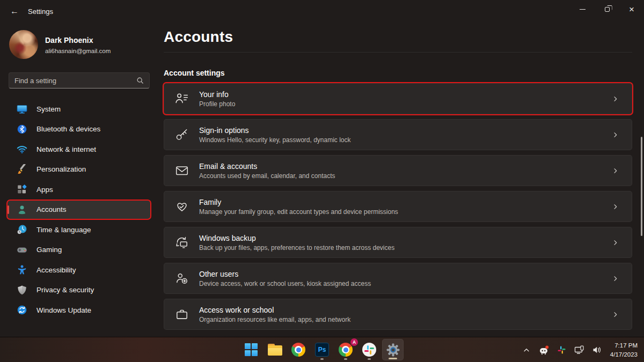 This screenshot has height=362, width=644. Describe the element at coordinates (608, 10) in the screenshot. I see `restore-icon` at that location.